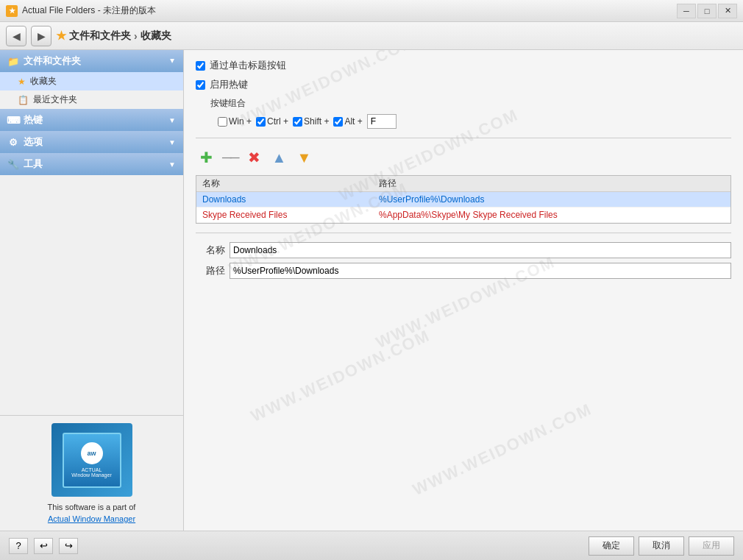 Image resolution: width=743 pixels, height=560 pixels. What do you see at coordinates (61, 35) in the screenshot?
I see `breadcrumb-star-icon: ★` at bounding box center [61, 35].